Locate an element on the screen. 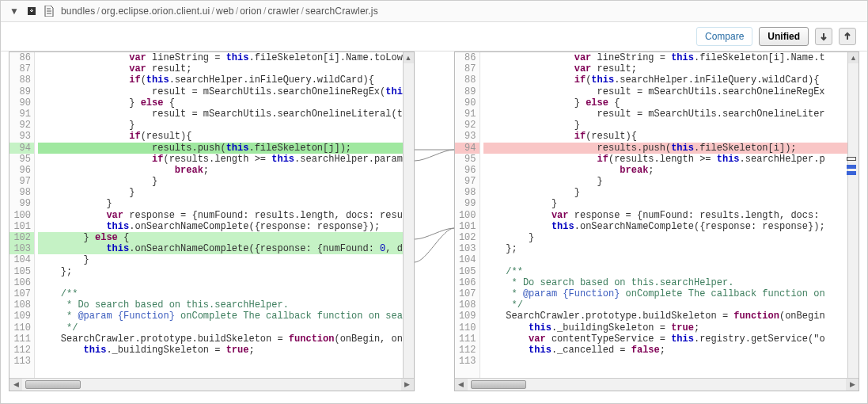  right-gutter: 8687888990919293949596979899100101102103… is located at coordinates (468, 215).